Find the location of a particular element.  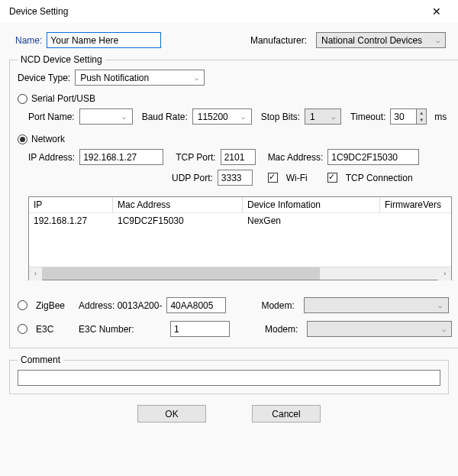

cell-mac: 1C9DC2F15030 is located at coordinates (178, 221).